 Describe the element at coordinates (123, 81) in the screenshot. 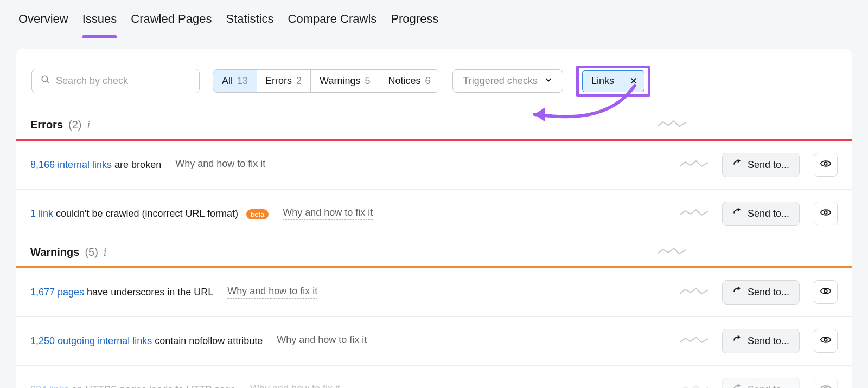

I see `search-input` at that location.